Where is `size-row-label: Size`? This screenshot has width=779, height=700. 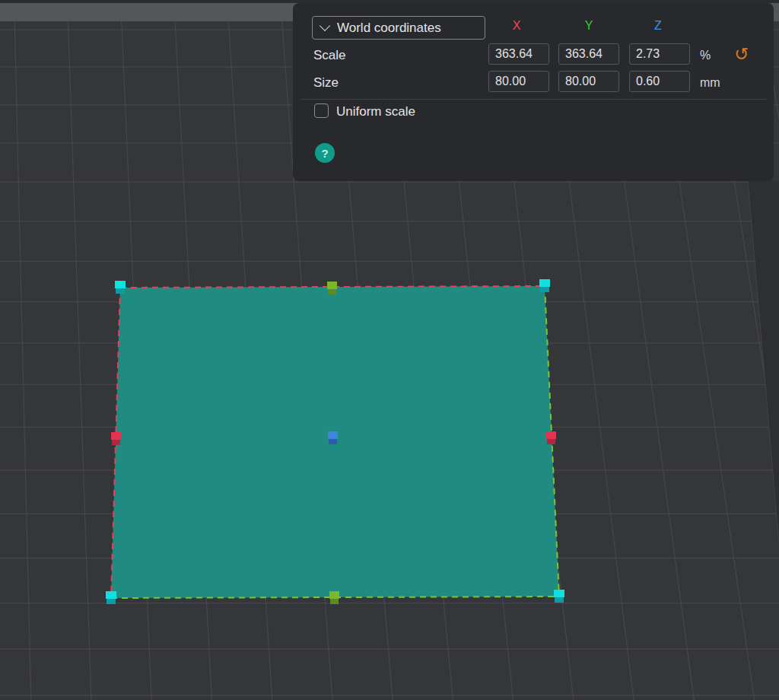
size-row-label: Size is located at coordinates (326, 83).